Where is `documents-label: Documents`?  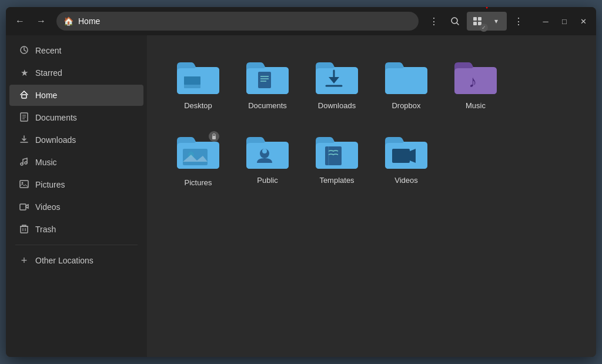
documents-label: Documents is located at coordinates (267, 106).